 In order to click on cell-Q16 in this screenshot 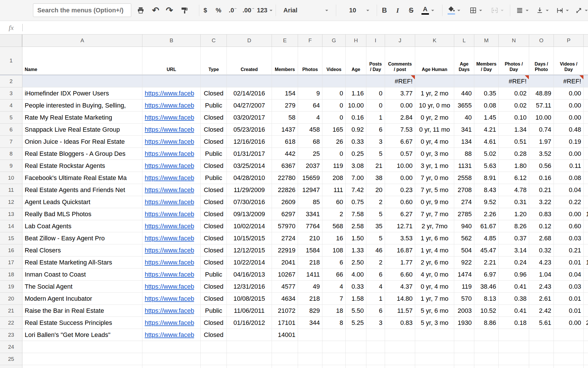, I will do `click(586, 250)`.